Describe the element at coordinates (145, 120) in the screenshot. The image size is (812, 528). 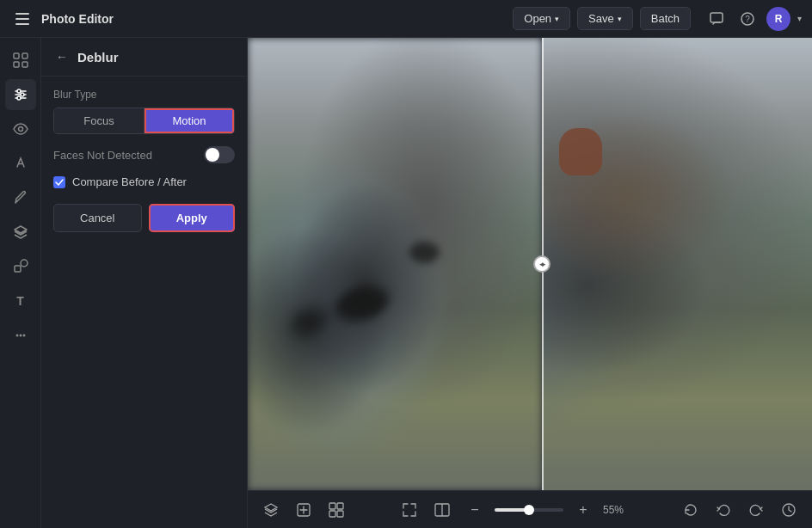
I see `blur-type-selector: Focus Motion` at that location.